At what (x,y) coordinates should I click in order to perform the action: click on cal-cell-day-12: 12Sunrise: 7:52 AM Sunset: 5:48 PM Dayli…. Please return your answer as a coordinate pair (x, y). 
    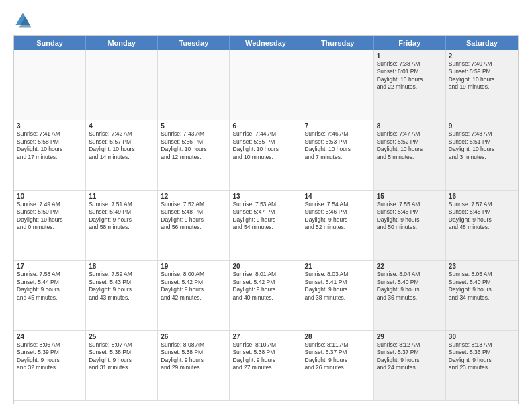
    Looking at the image, I should click on (193, 226).